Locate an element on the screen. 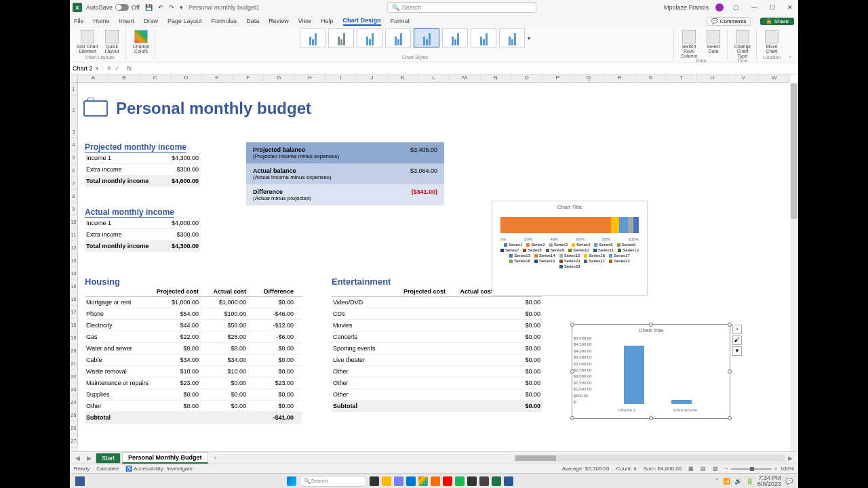  move-chart-button: Move Chart is located at coordinates (772, 42).